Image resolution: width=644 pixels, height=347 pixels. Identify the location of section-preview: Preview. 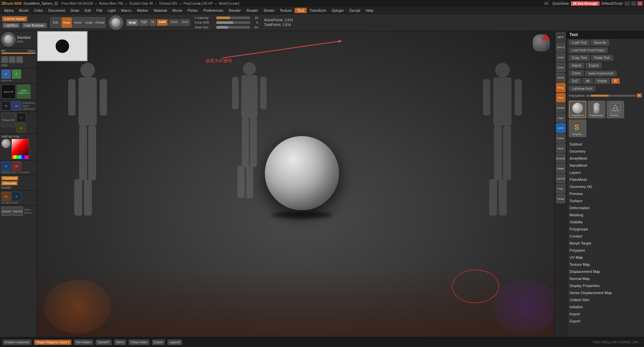
(605, 194).